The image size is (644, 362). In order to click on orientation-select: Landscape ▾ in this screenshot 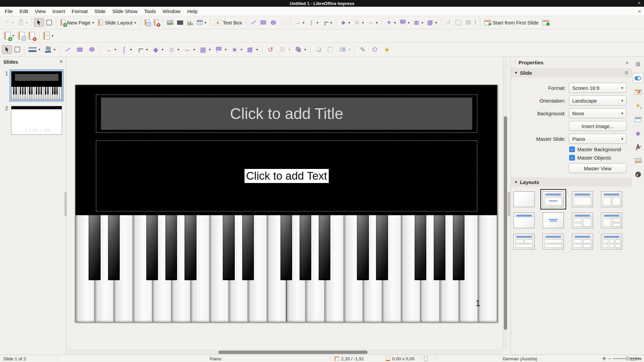, I will do `click(598, 101)`.